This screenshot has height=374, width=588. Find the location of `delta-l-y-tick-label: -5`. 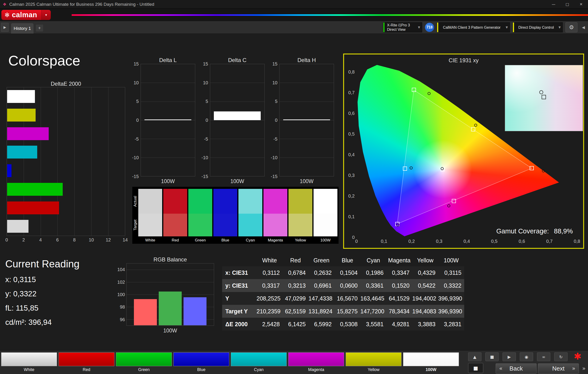

delta-l-y-tick-label: -5 is located at coordinates (137, 139).